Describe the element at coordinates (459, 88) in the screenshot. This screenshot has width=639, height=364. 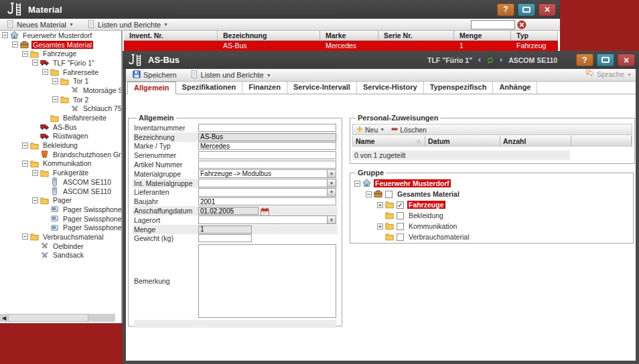
I see `tab-typenspezifisch: Typenspezifisch` at that location.